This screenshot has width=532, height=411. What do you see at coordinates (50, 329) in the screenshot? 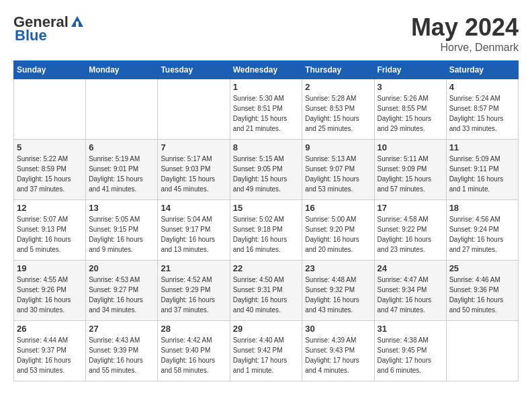
I see `day-number: 26` at bounding box center [50, 329].